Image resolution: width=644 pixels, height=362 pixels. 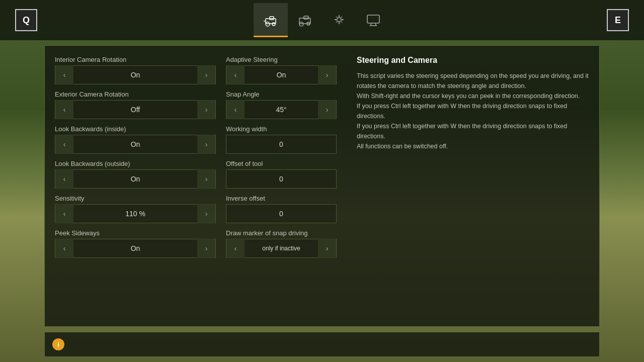 What do you see at coordinates (281, 186) in the screenshot?
I see `middle-column: Adaptive Steering ‹ On › Snap Angle ‹ 45…` at bounding box center [281, 186].